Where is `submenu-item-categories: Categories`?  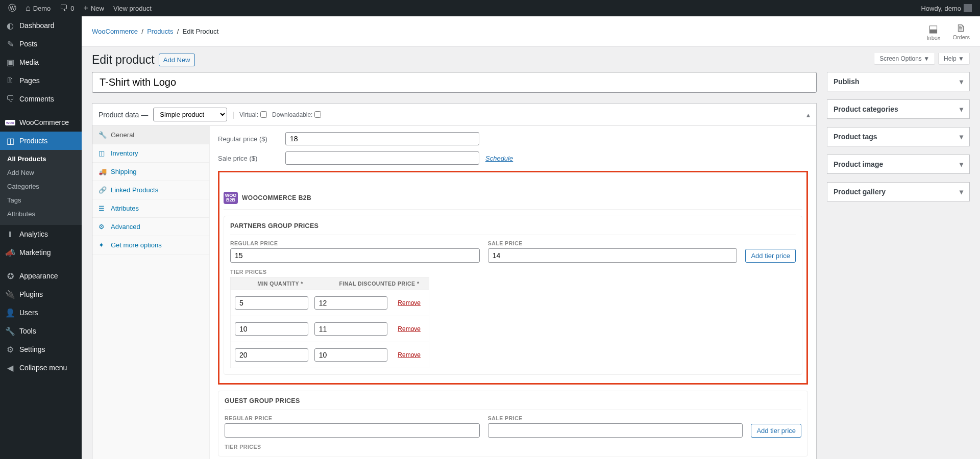
submenu-item-categories: Categories is located at coordinates (41, 187).